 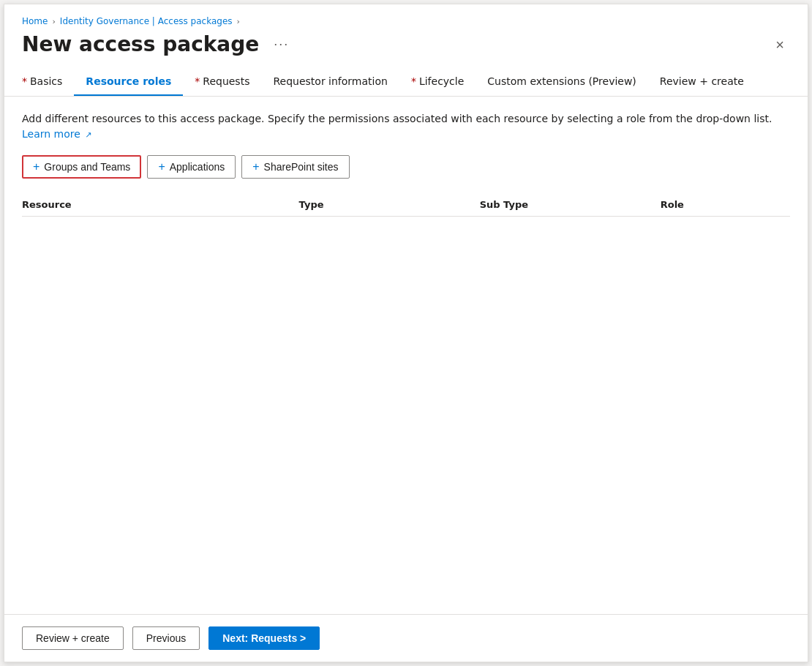 What do you see at coordinates (192, 167) in the screenshot?
I see `resource-btn-applications: +Applications` at bounding box center [192, 167].